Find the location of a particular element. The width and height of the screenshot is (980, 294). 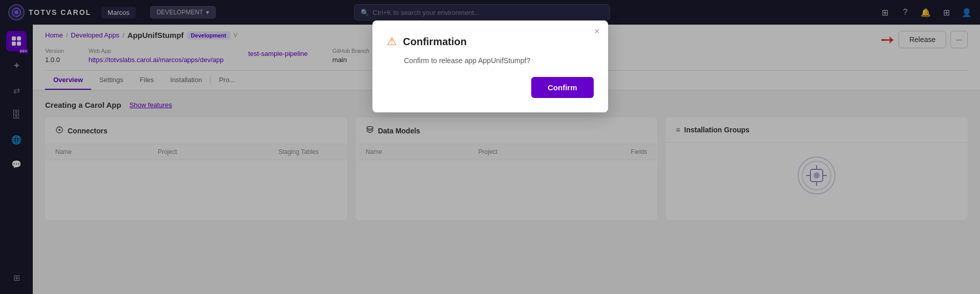

modal-title: Confirmation is located at coordinates (435, 42).